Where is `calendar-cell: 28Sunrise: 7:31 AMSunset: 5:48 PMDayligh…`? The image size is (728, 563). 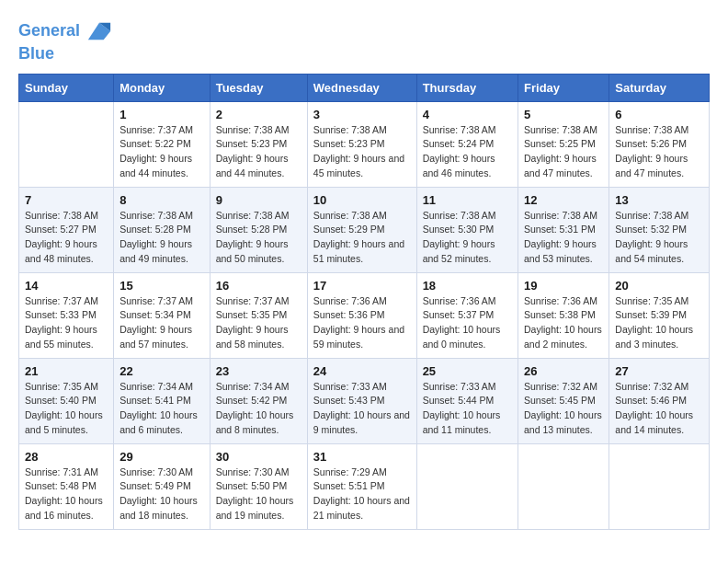 calendar-cell: 28Sunrise: 7:31 AMSunset: 5:48 PMDayligh… is located at coordinates (66, 486).